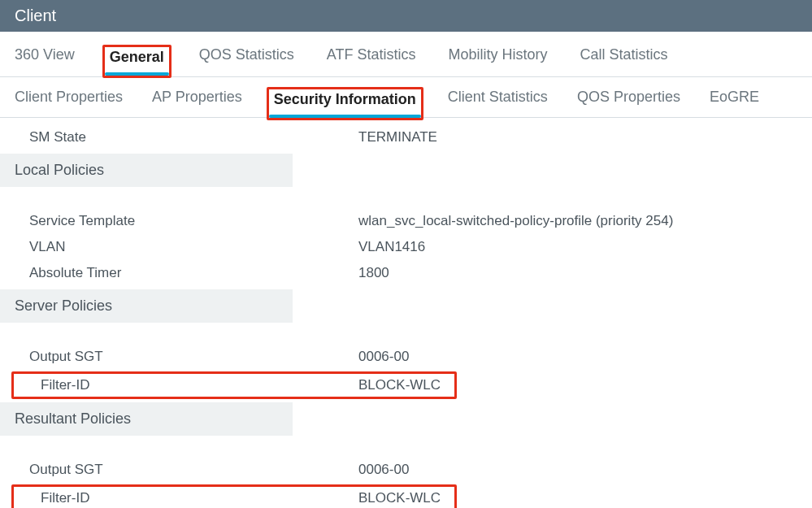  Describe the element at coordinates (498, 59) in the screenshot. I see `tab-mobility-history: Mobility History` at that location.